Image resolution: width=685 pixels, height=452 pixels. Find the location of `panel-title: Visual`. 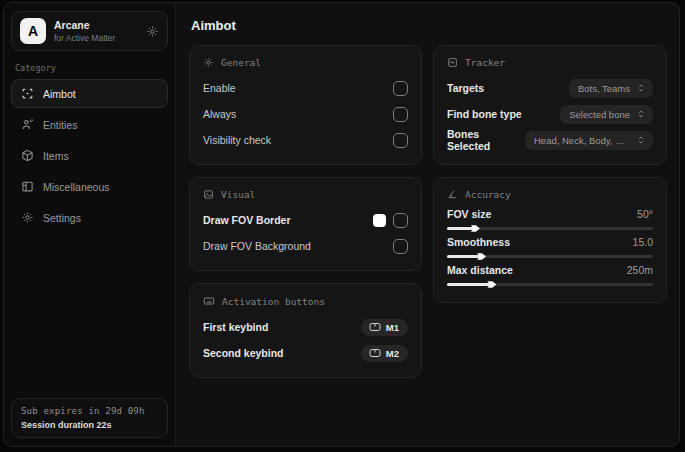

panel-title: Visual is located at coordinates (238, 194).